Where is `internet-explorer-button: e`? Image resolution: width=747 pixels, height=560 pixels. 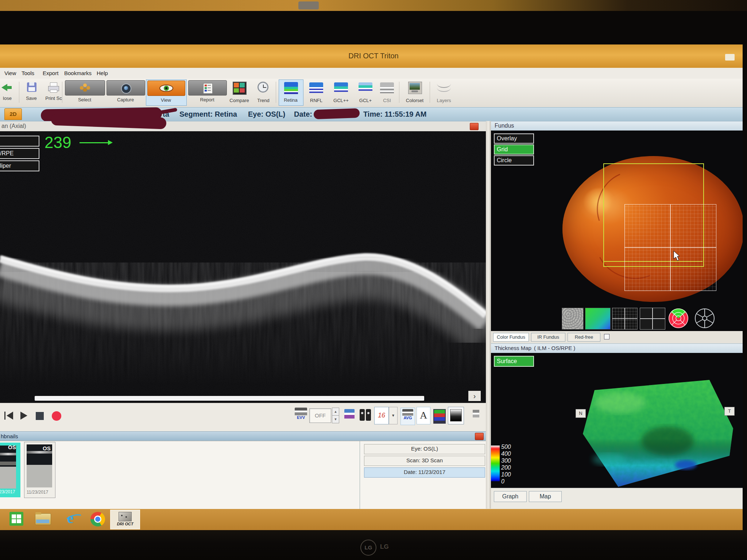
internet-explorer-button: e is located at coordinates (73, 519).